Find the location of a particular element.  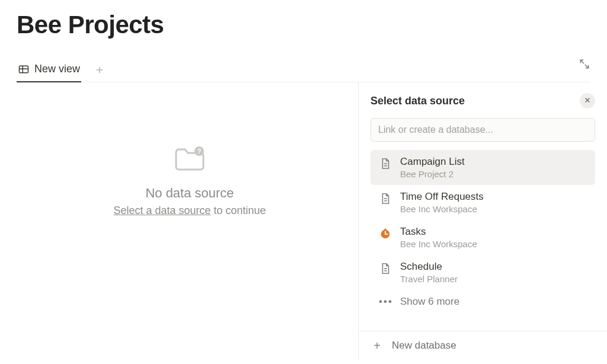

clock-icon is located at coordinates (385, 234).